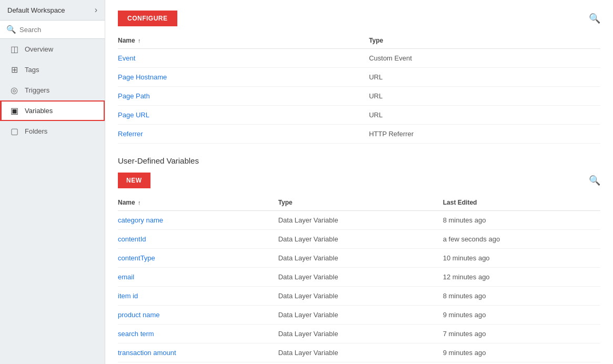 The image size is (613, 364). Describe the element at coordinates (522, 277) in the screenshot. I see `ud-last-edited-cell: 12 minutes ago` at that location.